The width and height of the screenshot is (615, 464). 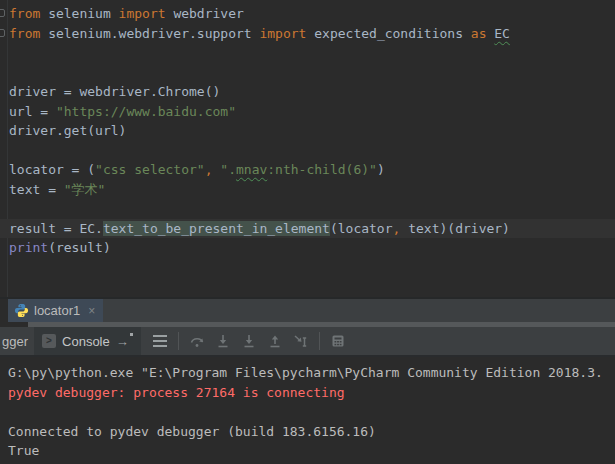 I want to click on code-line: from selenium.webdriver.support import e…, so click(x=308, y=34).